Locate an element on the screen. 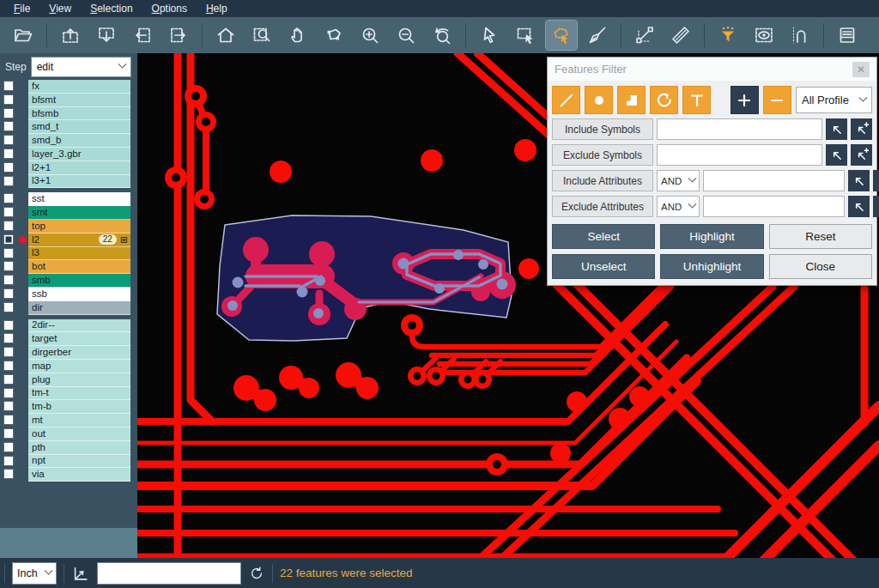 The image size is (879, 588). view-shift-up-button is located at coordinates (70, 35).